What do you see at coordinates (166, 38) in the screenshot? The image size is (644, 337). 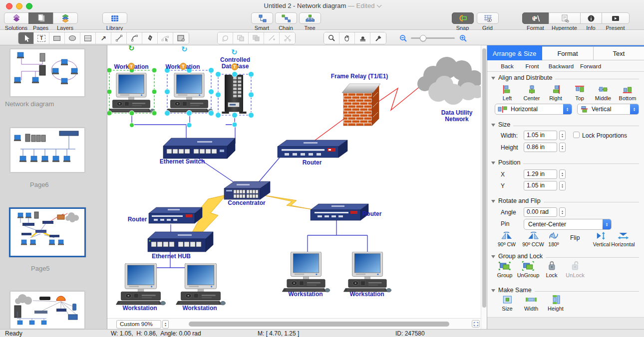 I see `node-edit-tool` at bounding box center [166, 38].